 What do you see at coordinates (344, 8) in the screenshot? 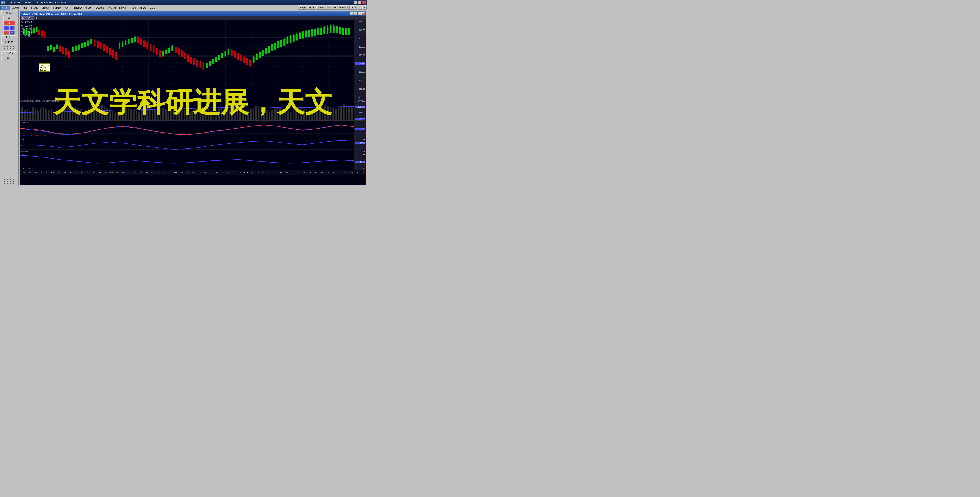
I see `window-button: Window` at bounding box center [344, 8].